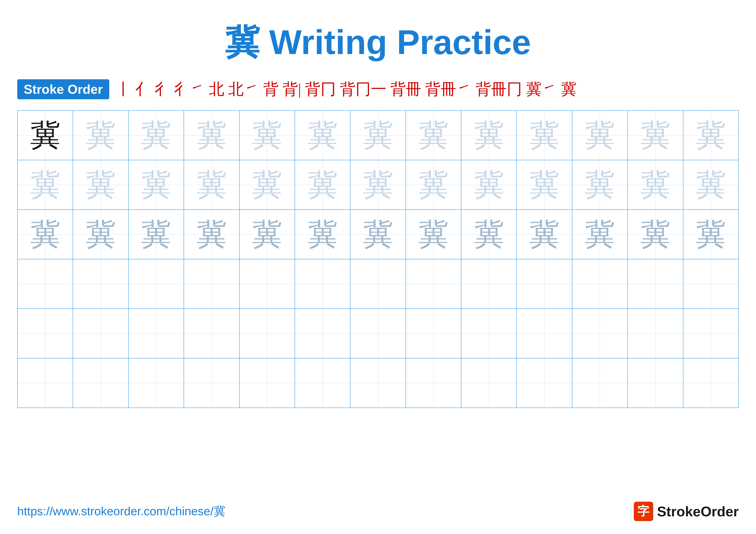 The height and width of the screenshot is (534, 756). What do you see at coordinates (600, 185) in the screenshot?
I see `grid-cell-2-11: 冀` at bounding box center [600, 185].